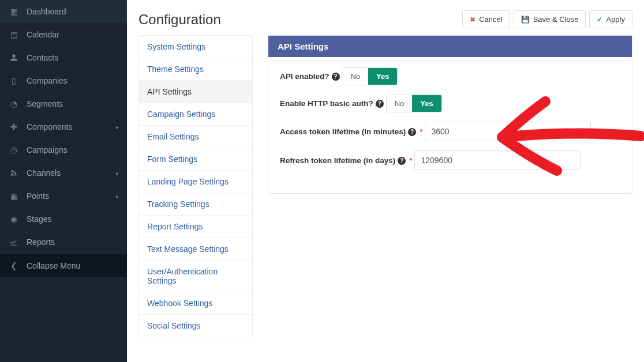 This screenshot has height=362, width=644. Describe the element at coordinates (547, 20) in the screenshot. I see `actions: ✖ Cancel 💾 Save & Close ✔ Apply` at that location.